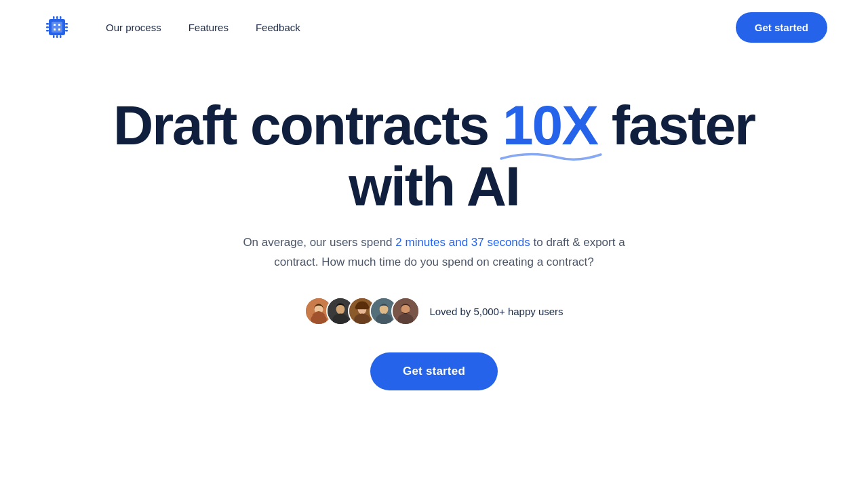 The width and height of the screenshot is (868, 488). What do you see at coordinates (278, 27) in the screenshot?
I see `nav-link-feedback: Feedback` at bounding box center [278, 27].